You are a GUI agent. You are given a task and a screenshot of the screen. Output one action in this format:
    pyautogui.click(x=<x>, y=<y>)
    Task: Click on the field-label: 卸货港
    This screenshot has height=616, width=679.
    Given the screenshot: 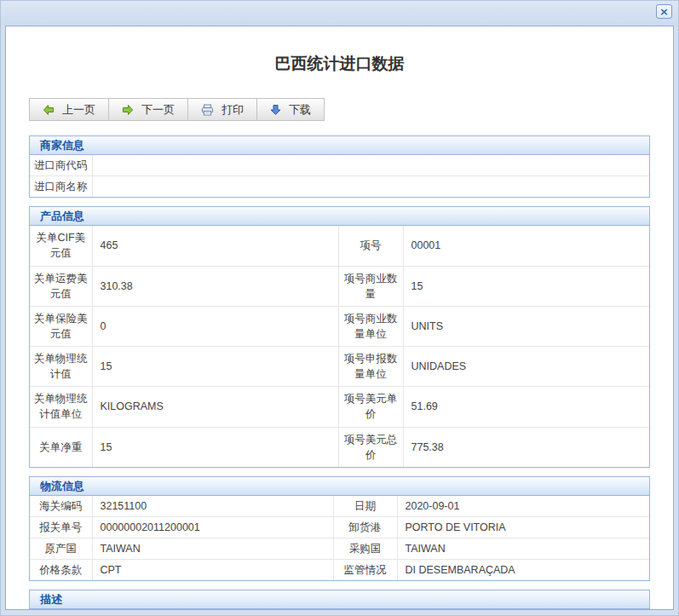 What is the action you would take?
    pyautogui.click(x=365, y=527)
    